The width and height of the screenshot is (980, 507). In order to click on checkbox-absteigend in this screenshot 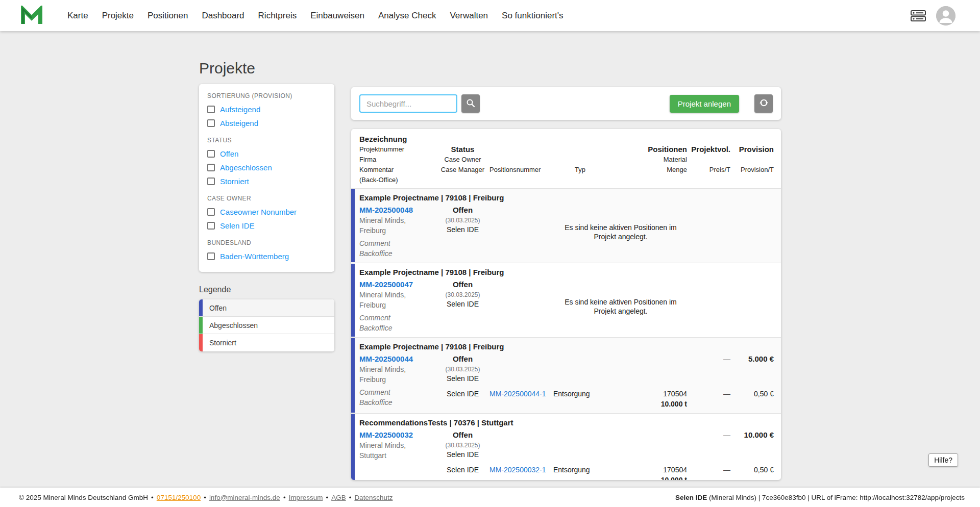, I will do `click(211, 123)`.